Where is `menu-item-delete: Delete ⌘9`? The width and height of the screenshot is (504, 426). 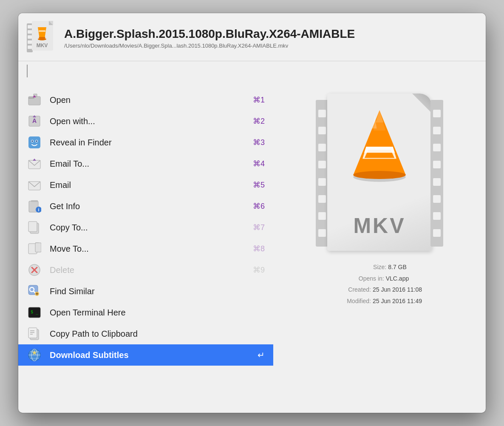
menu-item-delete: Delete ⌘9 is located at coordinates (146, 270).